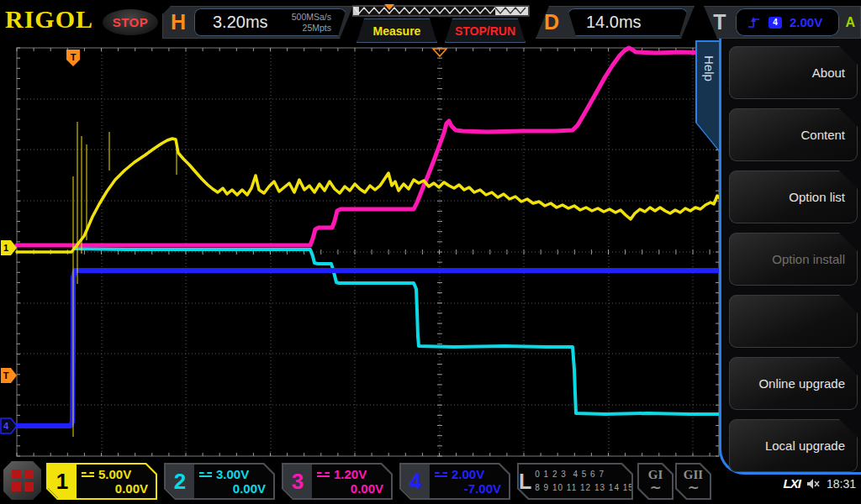 This screenshot has width=861, height=504. I want to click on main-menu-icon, so click(22, 480).